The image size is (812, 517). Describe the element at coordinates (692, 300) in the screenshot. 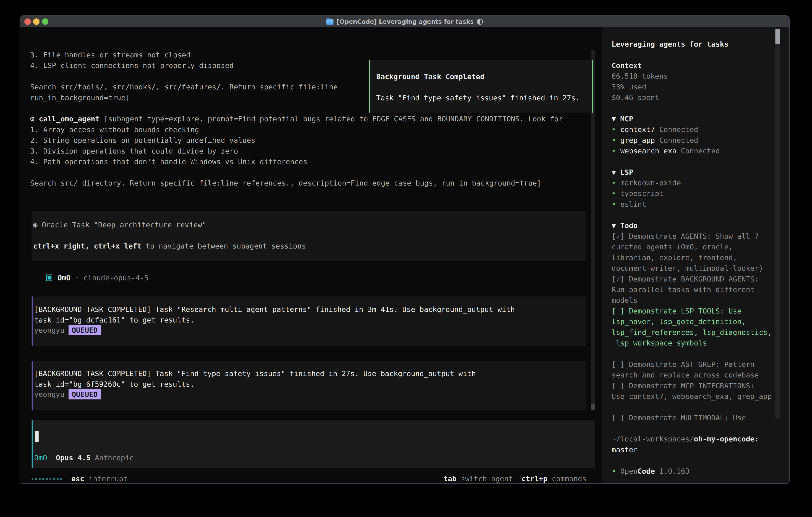

I see `todo-line: models` at that location.